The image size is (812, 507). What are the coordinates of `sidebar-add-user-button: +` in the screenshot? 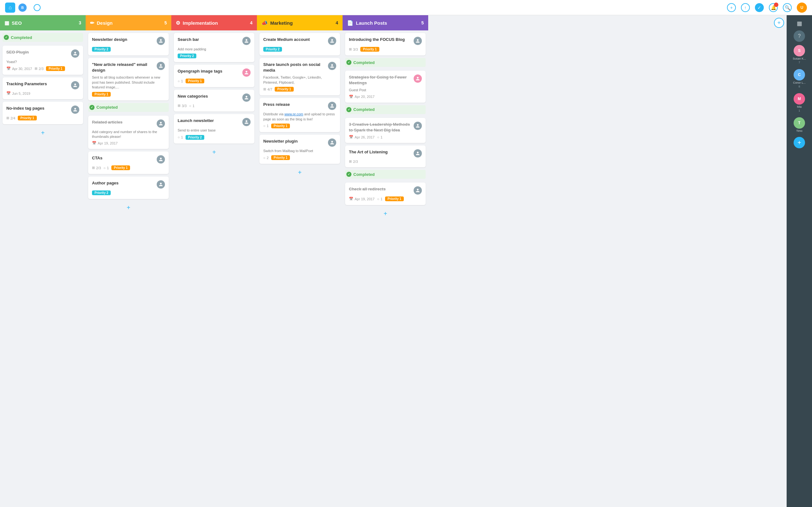 It's located at (799, 143).